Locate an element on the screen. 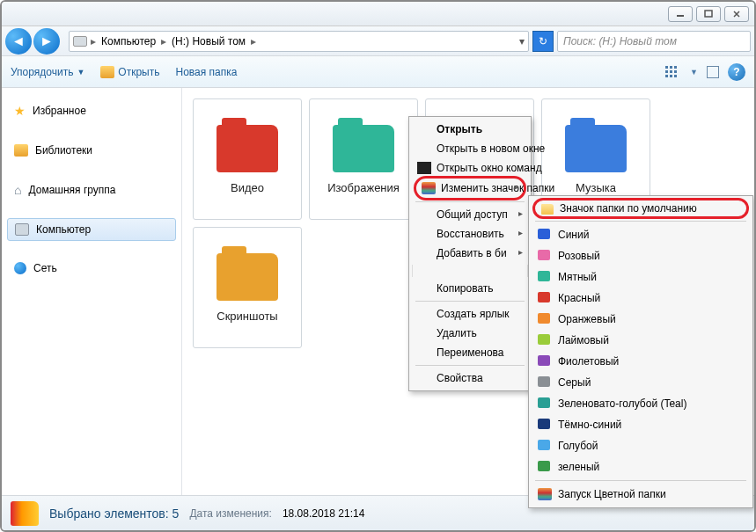 Image resolution: width=756 pixels, height=532 pixels. ctx-rename: Переименова is located at coordinates (470, 353).